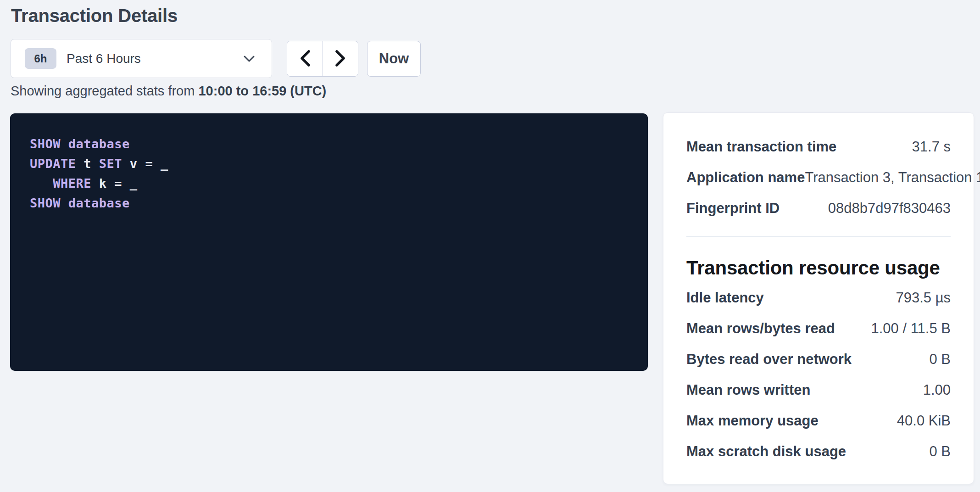 This screenshot has width=980, height=492. Describe the element at coordinates (752, 421) in the screenshot. I see `summary-row-label: Max memory usage` at that location.